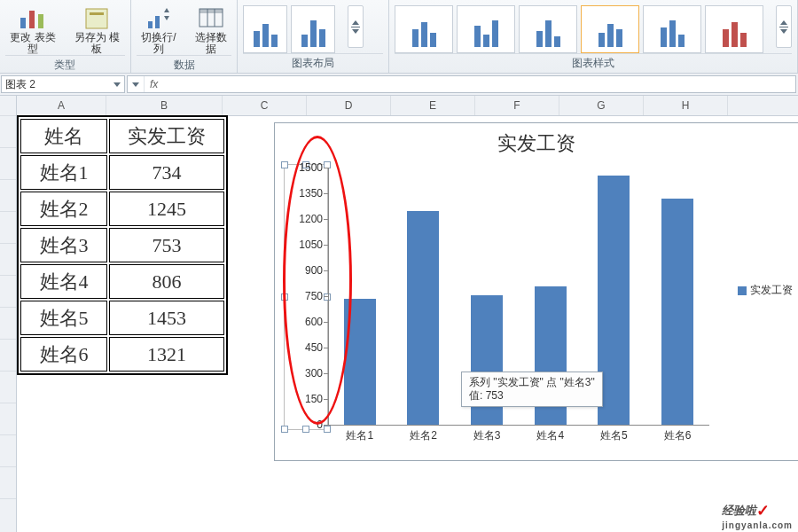  Describe the element at coordinates (137, 84) in the screenshot. I see `formula-expand-icon` at that location.